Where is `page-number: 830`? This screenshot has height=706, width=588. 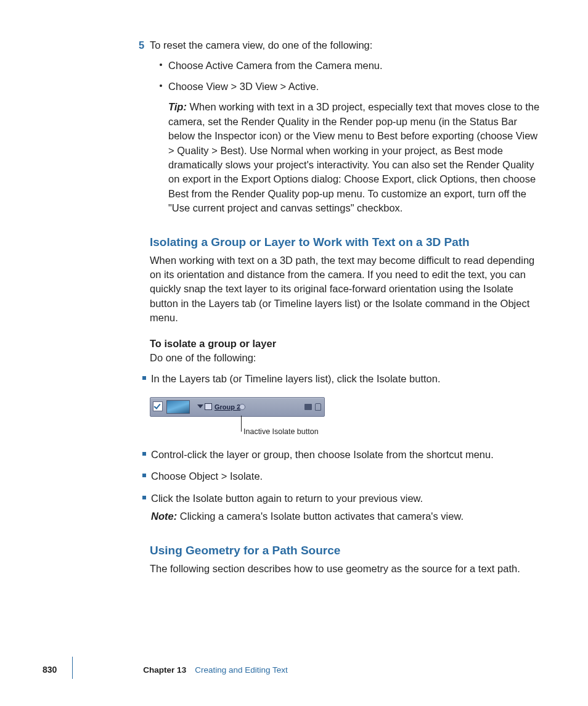
page-number: 830 is located at coordinates (49, 670).